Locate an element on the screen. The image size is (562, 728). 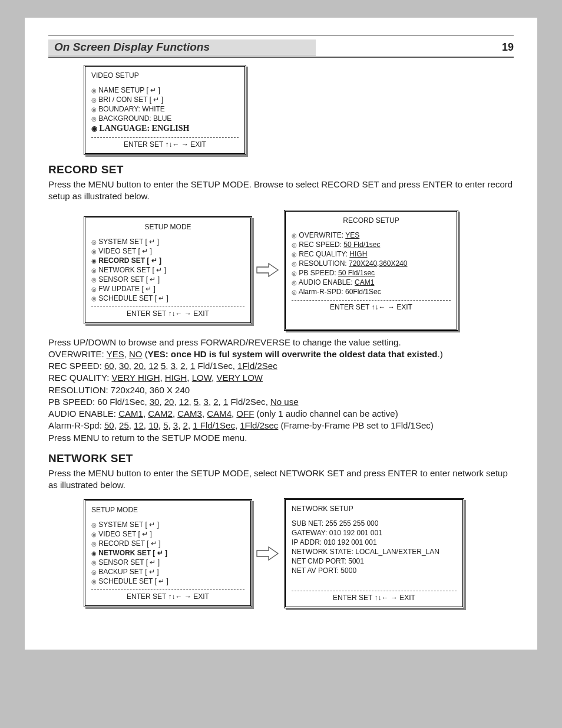
network-set-intro: Press the MENU button to enter the SETUP… is located at coordinates (281, 480).